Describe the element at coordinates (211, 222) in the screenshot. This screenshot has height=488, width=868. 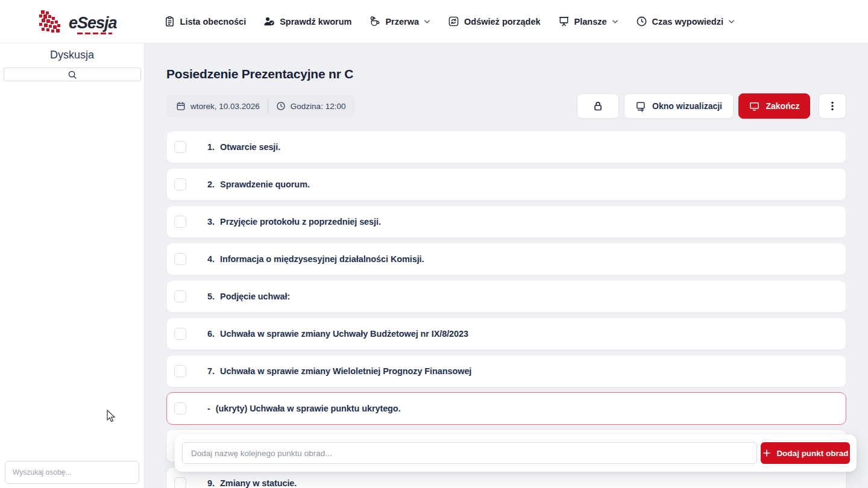
I see `agenda-item-number: 3.` at that location.